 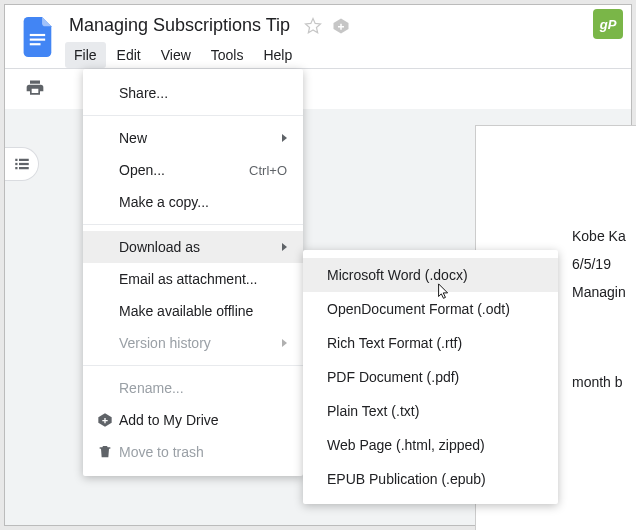 I want to click on menu-new: New, so click(x=193, y=138).